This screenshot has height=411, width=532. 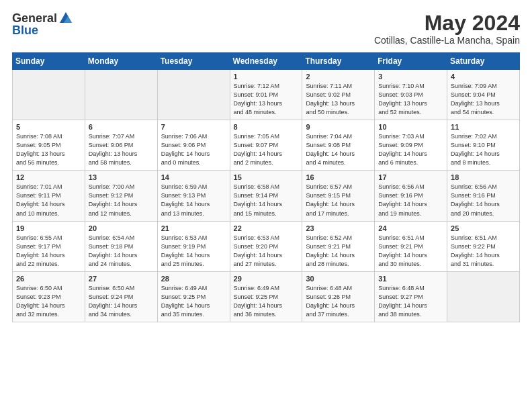 What do you see at coordinates (447, 23) in the screenshot?
I see `month-year: May 2024` at bounding box center [447, 23].